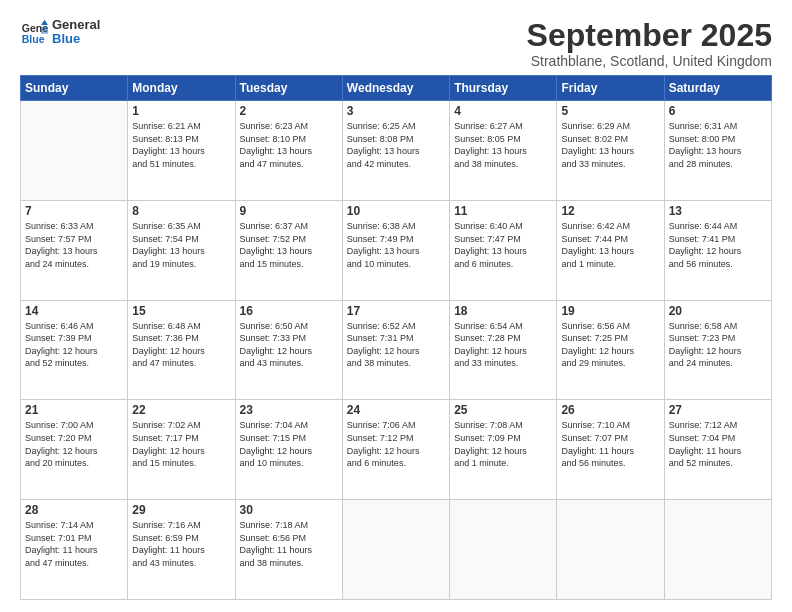 This screenshot has width=792, height=612. What do you see at coordinates (610, 450) in the screenshot?
I see `calendar-cell: 26Sunrise: 7:10 AM Sunset: 7:07 PM Dayli…` at bounding box center [610, 450].